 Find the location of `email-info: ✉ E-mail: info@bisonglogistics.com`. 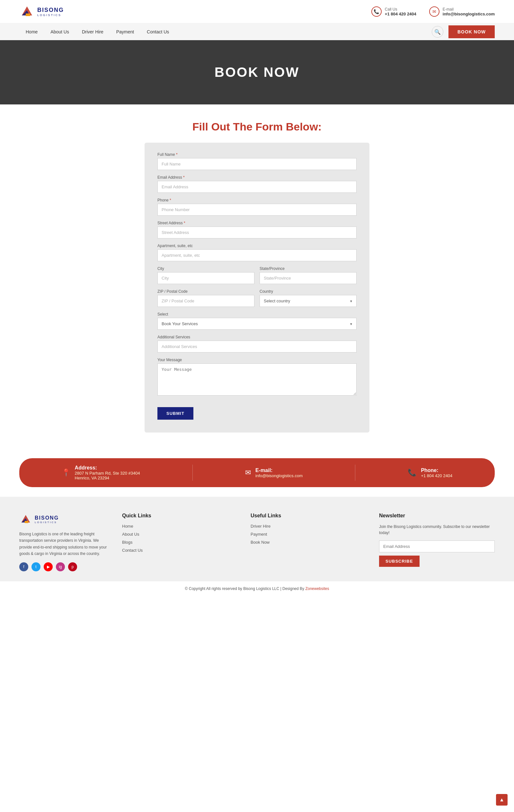

email-info: ✉ E-mail: info@bisonglogistics.com is located at coordinates (274, 473).